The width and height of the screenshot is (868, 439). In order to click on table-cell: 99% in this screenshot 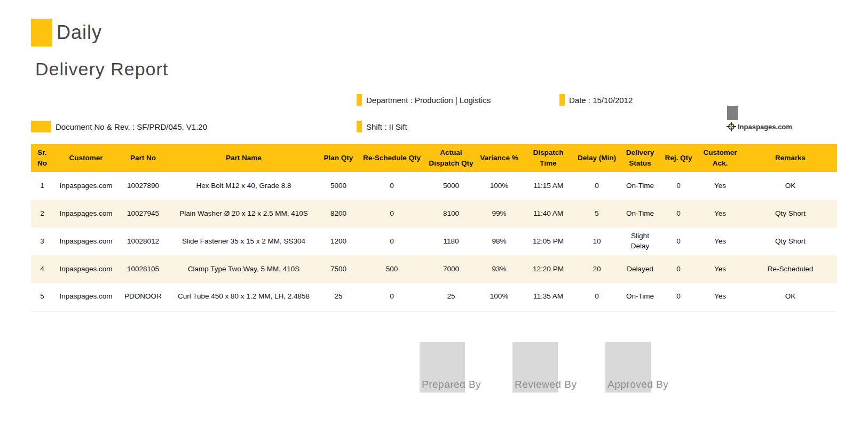, I will do `click(499, 214)`.